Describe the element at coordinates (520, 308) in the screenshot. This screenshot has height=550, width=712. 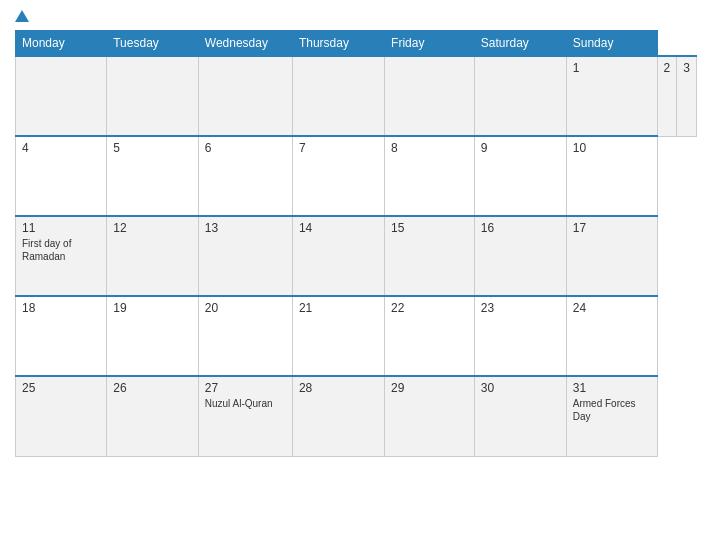
I see `day-number: 23` at that location.